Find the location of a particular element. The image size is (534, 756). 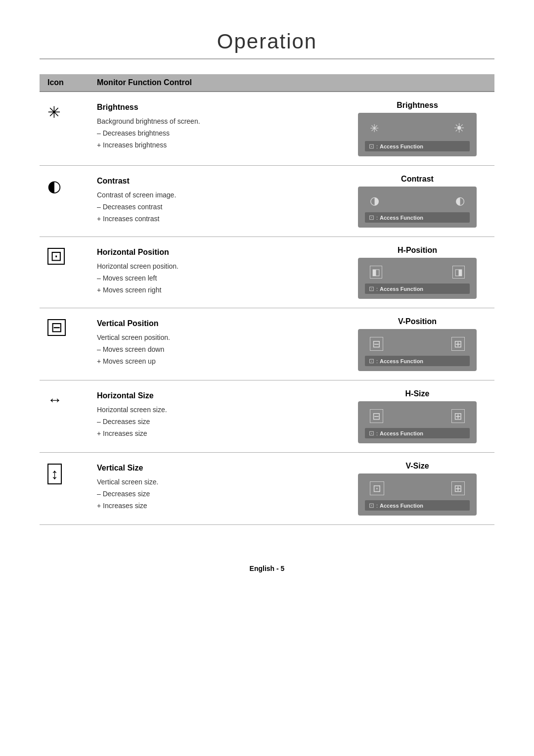

screen-icon-right-contrast: ◐ is located at coordinates (460, 201).